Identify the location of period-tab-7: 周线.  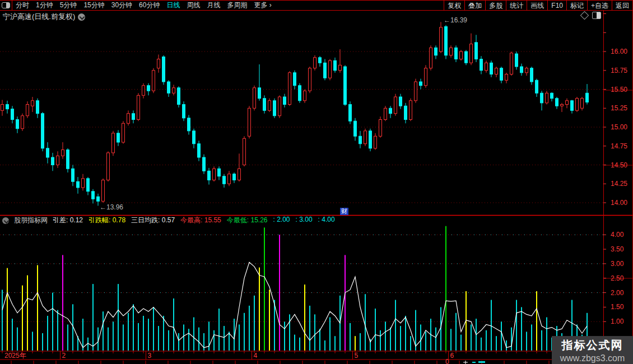
(193, 6).